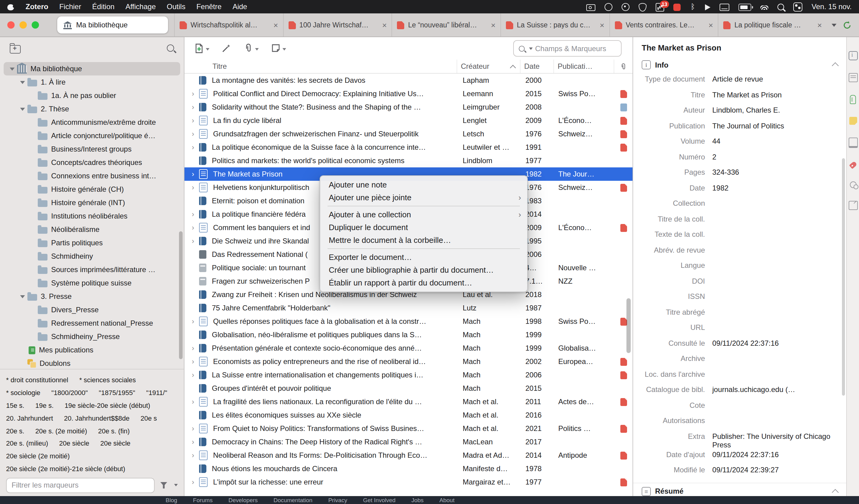  I want to click on context-menu-item: Exporter le document… ›, so click(424, 257).